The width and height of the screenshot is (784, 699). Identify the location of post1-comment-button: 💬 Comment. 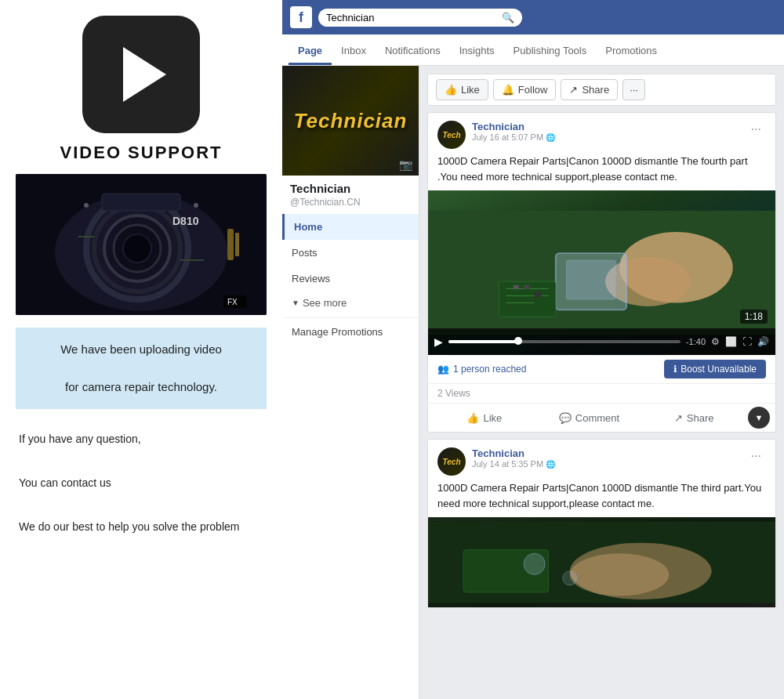
(590, 418).